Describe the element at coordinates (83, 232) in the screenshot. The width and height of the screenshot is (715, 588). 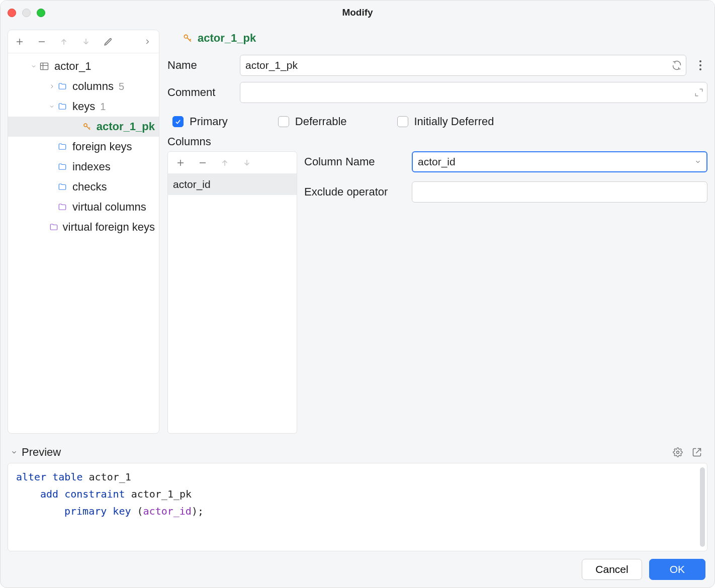
I see `tree-panel: actor_1 columns 5` at that location.